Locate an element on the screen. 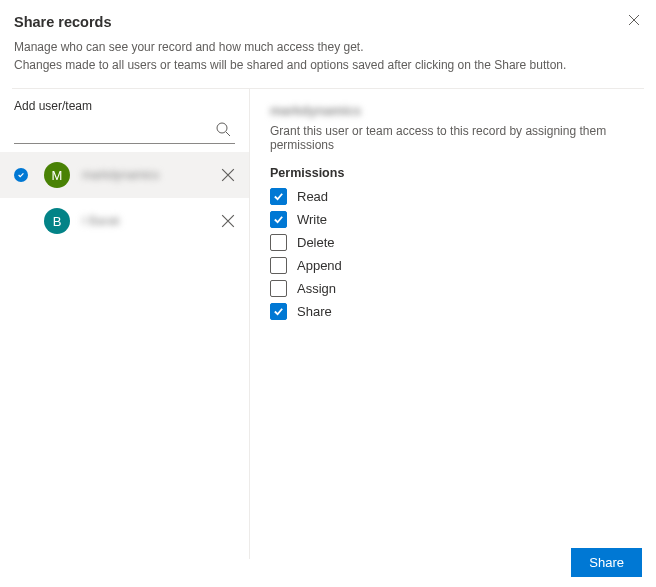 The height and width of the screenshot is (587, 656). permission-label: Read is located at coordinates (312, 196).